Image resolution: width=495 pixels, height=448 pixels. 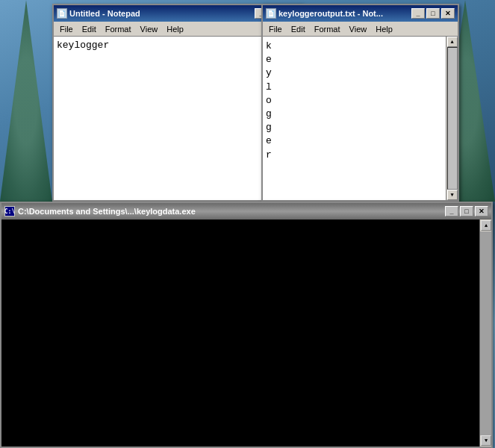 What do you see at coordinates (149, 29) in the screenshot?
I see `notepad1-menu-view: View` at bounding box center [149, 29].